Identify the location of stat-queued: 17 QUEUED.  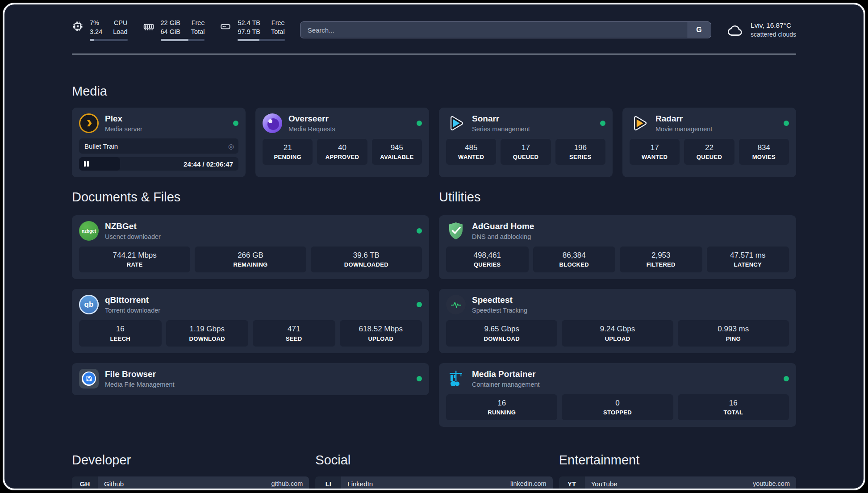
(526, 152).